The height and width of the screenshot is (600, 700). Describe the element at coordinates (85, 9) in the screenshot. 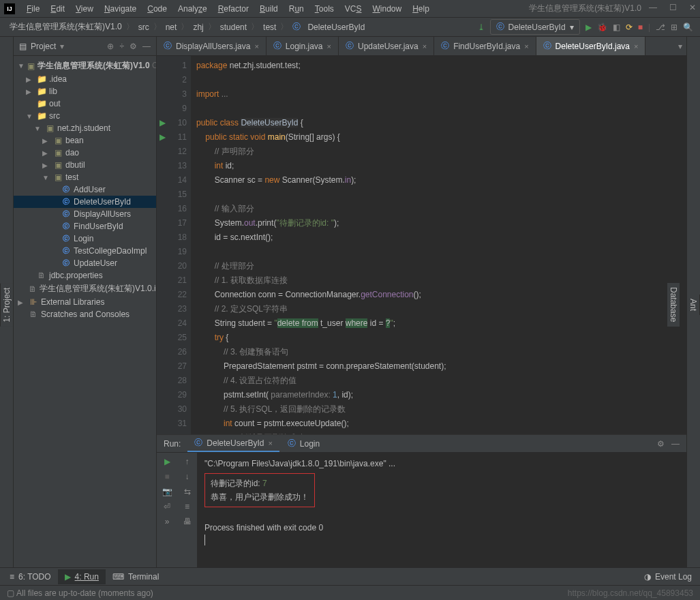

I see `menu-view: View` at that location.